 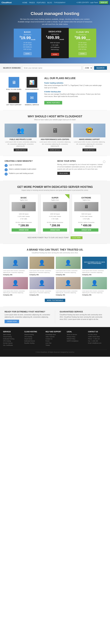 What do you see at coordinates (94, 2) in the screenshot?
I see `nav-user-link: Login Panel` at bounding box center [94, 2].